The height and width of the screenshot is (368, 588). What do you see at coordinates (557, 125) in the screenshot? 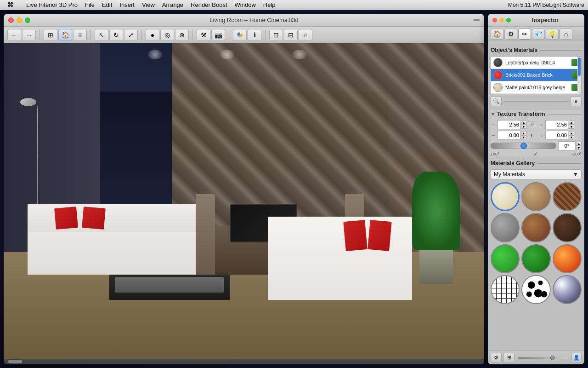
I see `scale-y-input` at bounding box center [557, 125].